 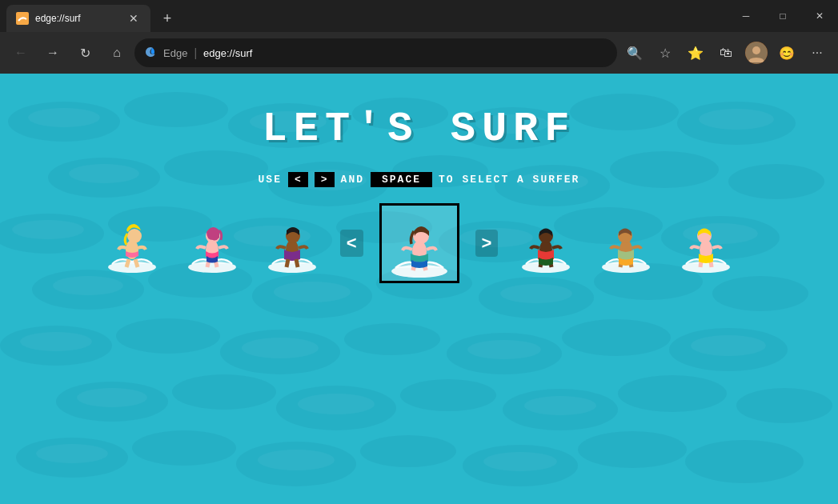 I want to click on refresh-button: ↻, so click(x=85, y=53).